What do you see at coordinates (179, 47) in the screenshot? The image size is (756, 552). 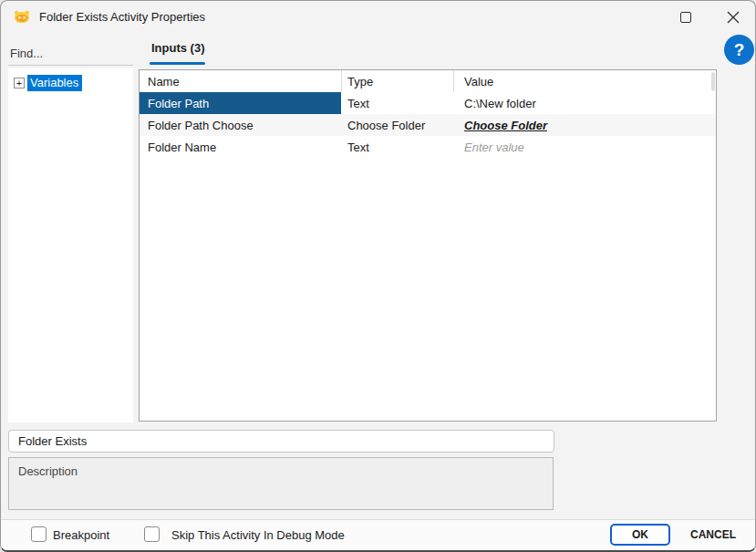 I see `tab-inputs: Inputs (3)` at bounding box center [179, 47].